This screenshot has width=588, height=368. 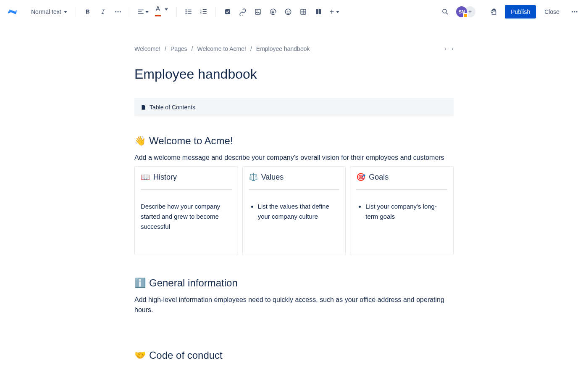 I want to click on section-body: Add high-level information employees nee…, so click(x=294, y=305).